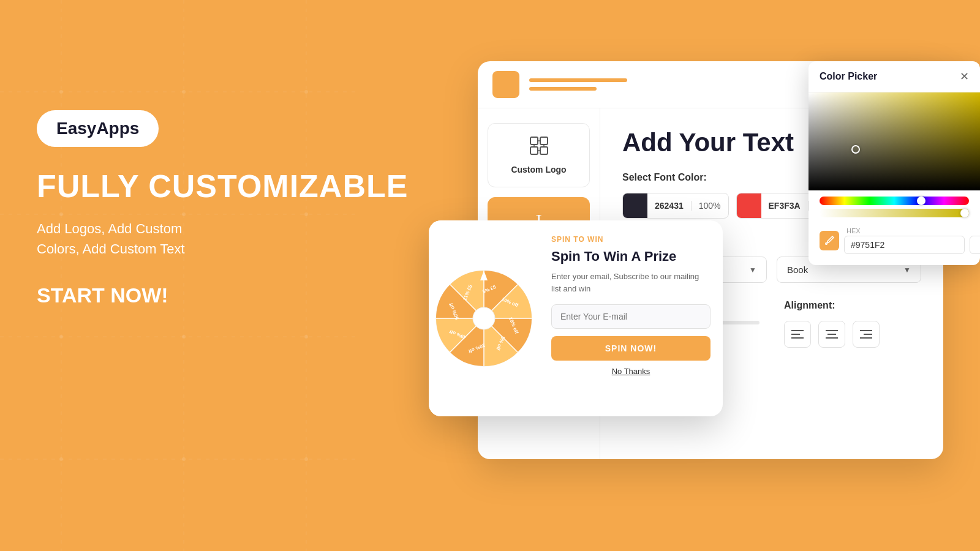 The width and height of the screenshot is (980, 551). What do you see at coordinates (894, 241) in the screenshot?
I see `hex-input-row: HEX R G B` at bounding box center [894, 241].